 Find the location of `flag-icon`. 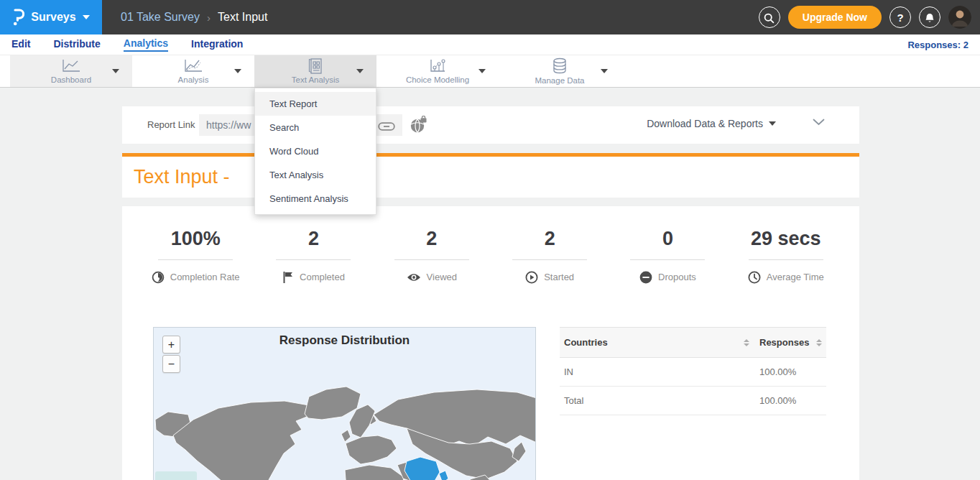

flag-icon is located at coordinates (288, 277).